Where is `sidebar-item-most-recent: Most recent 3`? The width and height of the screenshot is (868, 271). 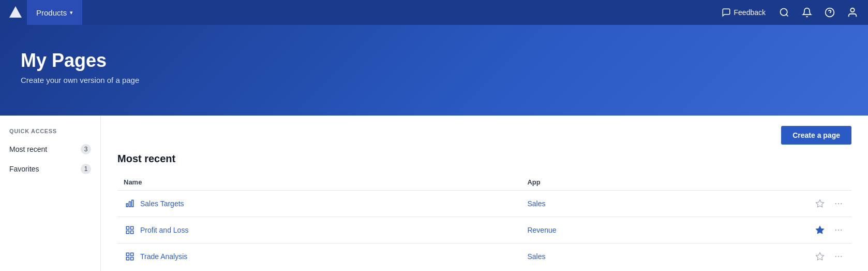 sidebar-item-most-recent: Most recent 3 is located at coordinates (50, 149).